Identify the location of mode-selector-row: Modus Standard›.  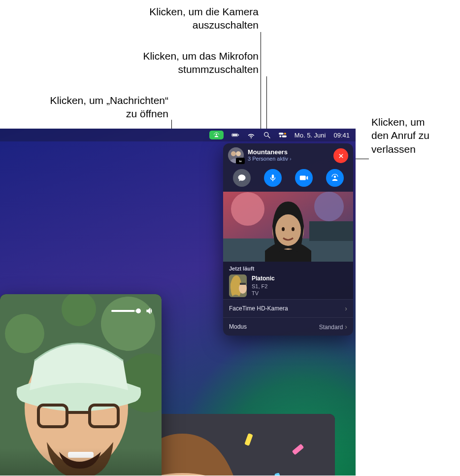
(288, 326).